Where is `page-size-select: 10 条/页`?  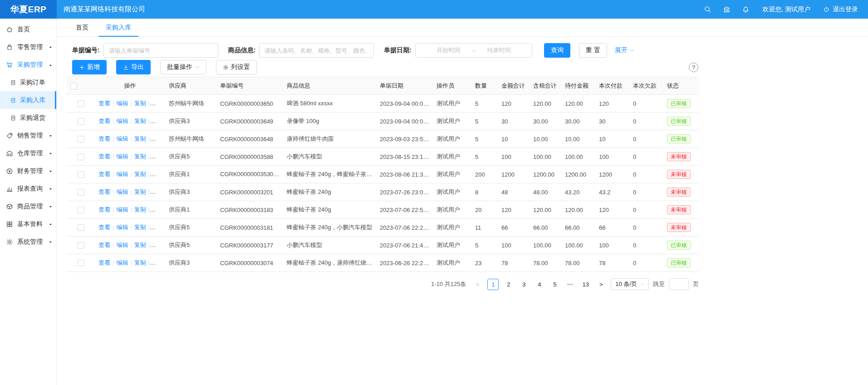
page-size-select: 10 条/页 is located at coordinates (630, 284).